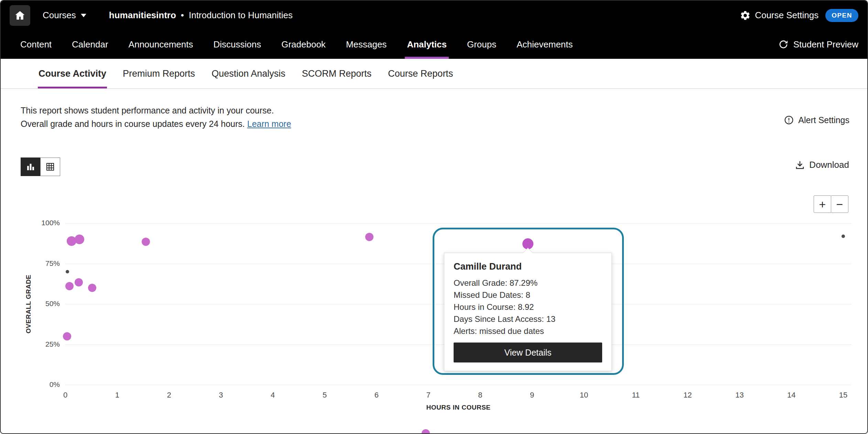  Describe the element at coordinates (823, 204) in the screenshot. I see `zoom-in-button: +` at that location.